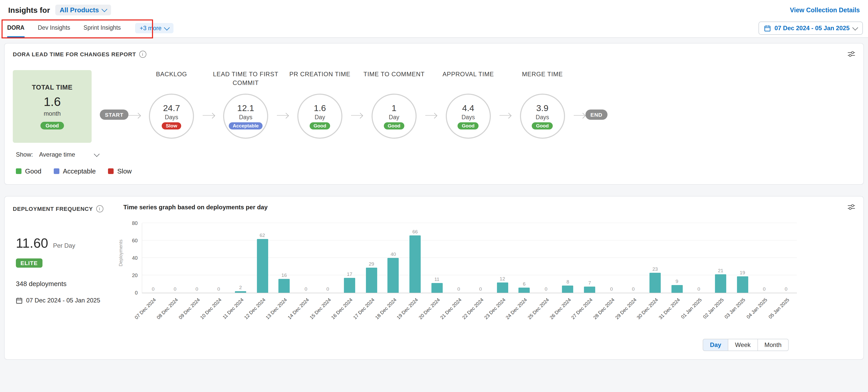 This screenshot has height=392, width=868. Describe the element at coordinates (371, 258) in the screenshot. I see `chart-bar-slot: 2917 Dec 2024` at that location.